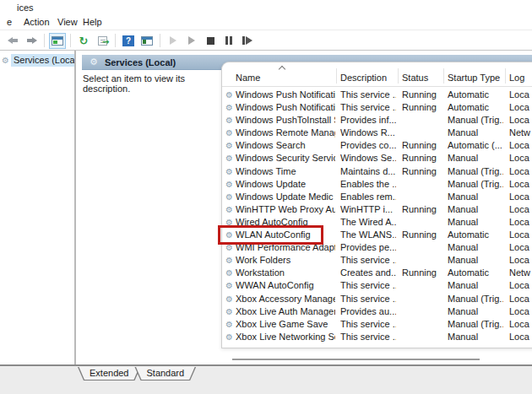 The width and height of the screenshot is (532, 394). What do you see at coordinates (266, 40) in the screenshot?
I see `toolbar: ↻ → ?` at bounding box center [266, 40].